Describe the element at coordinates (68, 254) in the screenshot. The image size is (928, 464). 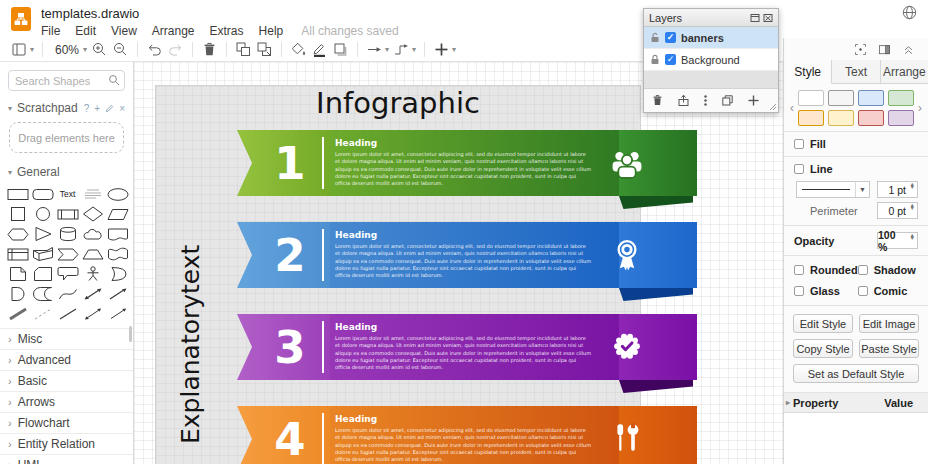
I see `shape-step` at that location.